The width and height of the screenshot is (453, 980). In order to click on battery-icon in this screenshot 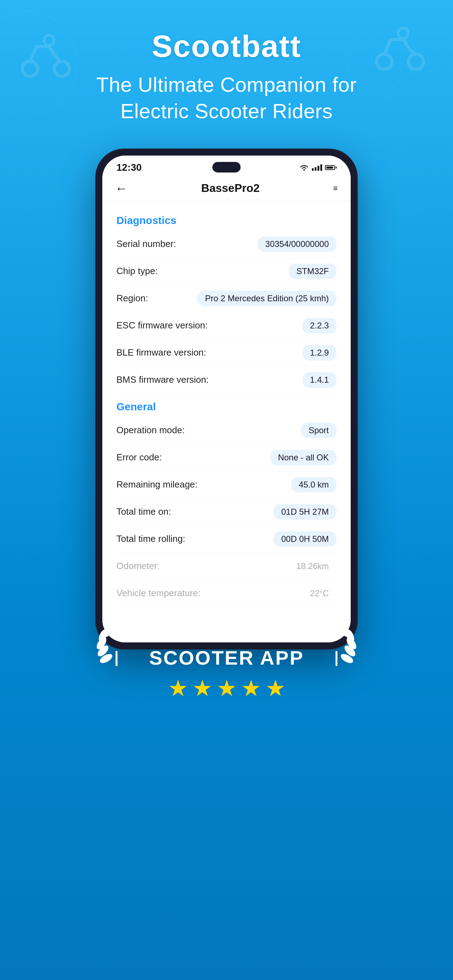, I will do `click(331, 167)`.